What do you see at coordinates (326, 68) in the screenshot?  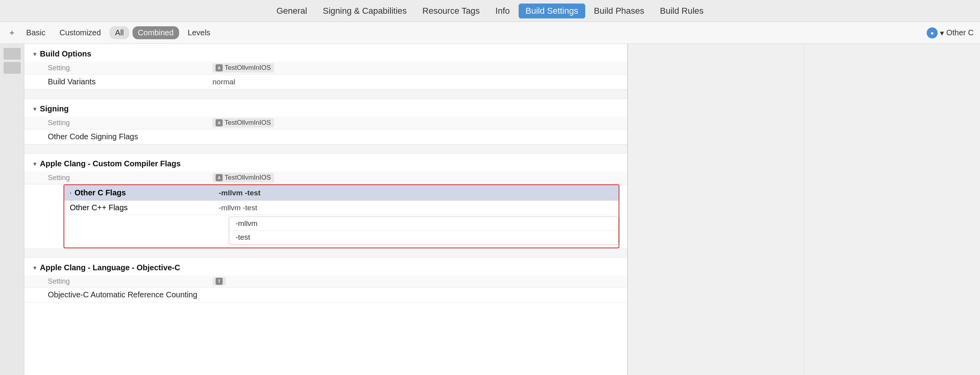 I see `build-options-table-header: Setting A TestOllvmInIOS` at bounding box center [326, 68].